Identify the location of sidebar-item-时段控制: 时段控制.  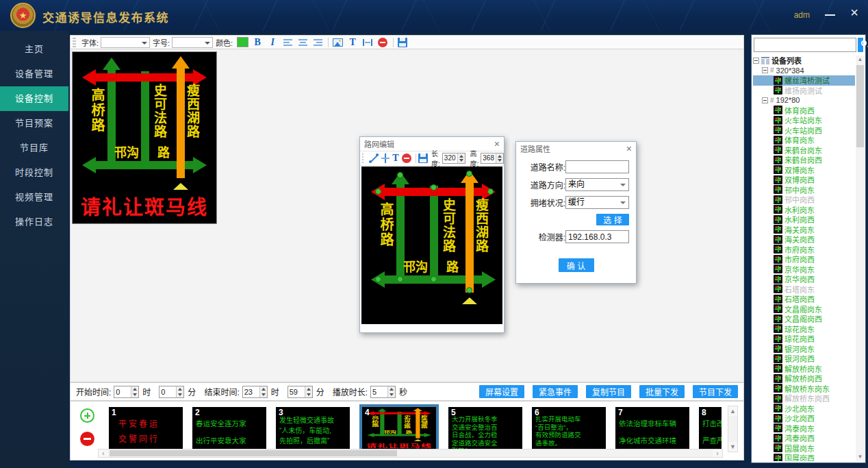
(34, 173).